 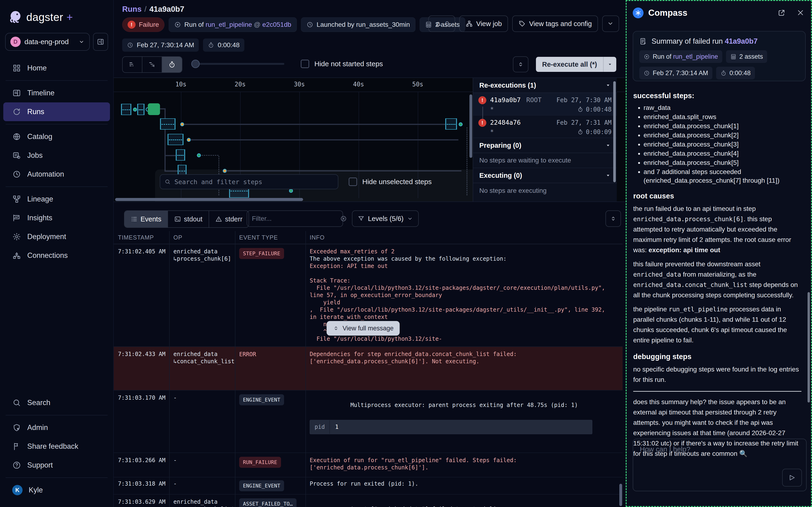 What do you see at coordinates (613, 219) in the screenshot?
I see `log-expand-button` at bounding box center [613, 219].